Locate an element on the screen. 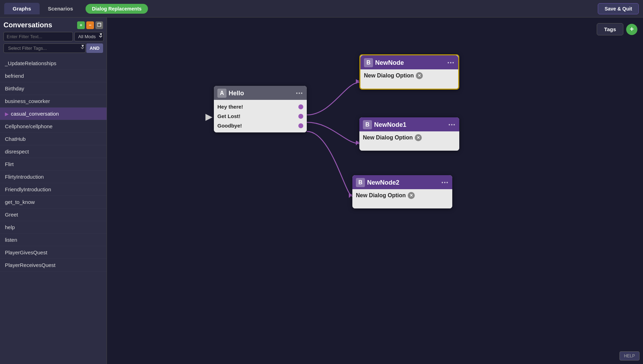 This screenshot has height=364, width=643. node-newnode2-body: New Dialog Option ✕ is located at coordinates (402, 199).